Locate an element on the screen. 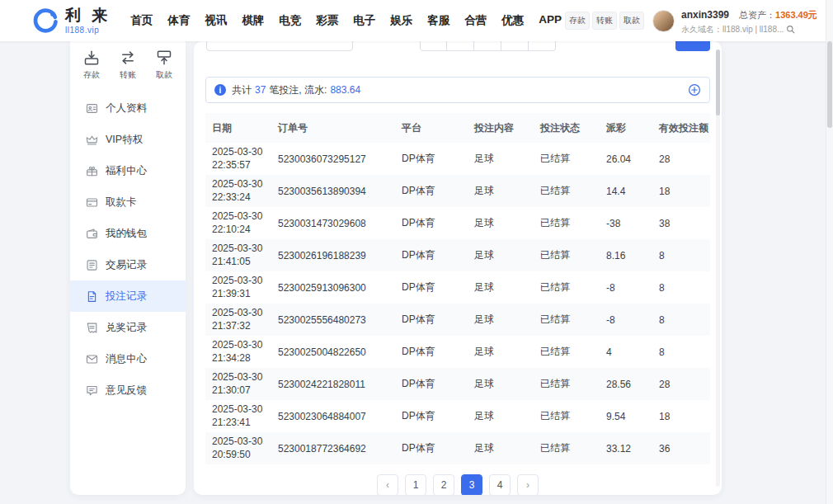 This screenshot has width=833, height=504. nav-item-live-casino: 视讯 is located at coordinates (216, 21).